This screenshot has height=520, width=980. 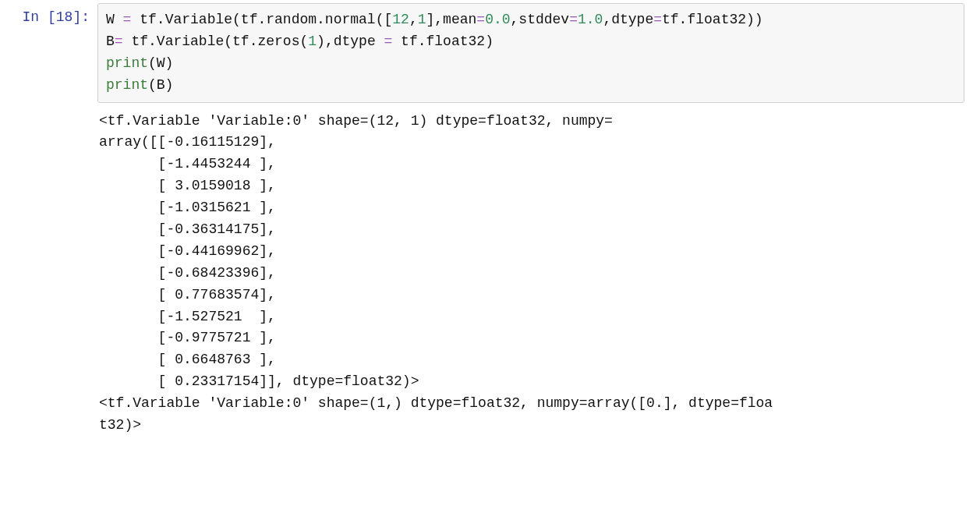 I want to click on prompt-bracket-close: ]:, so click(x=81, y=17).